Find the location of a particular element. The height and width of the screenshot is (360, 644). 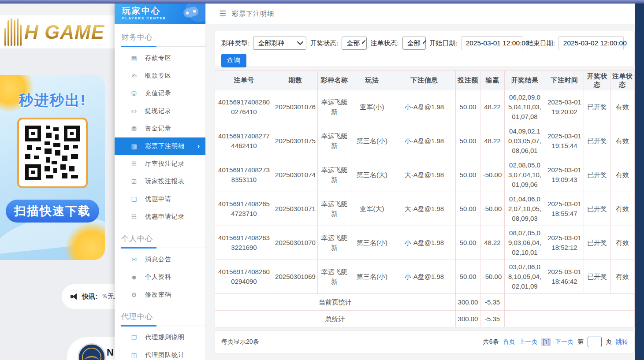

right-navy-strip is located at coordinates (639, 182).